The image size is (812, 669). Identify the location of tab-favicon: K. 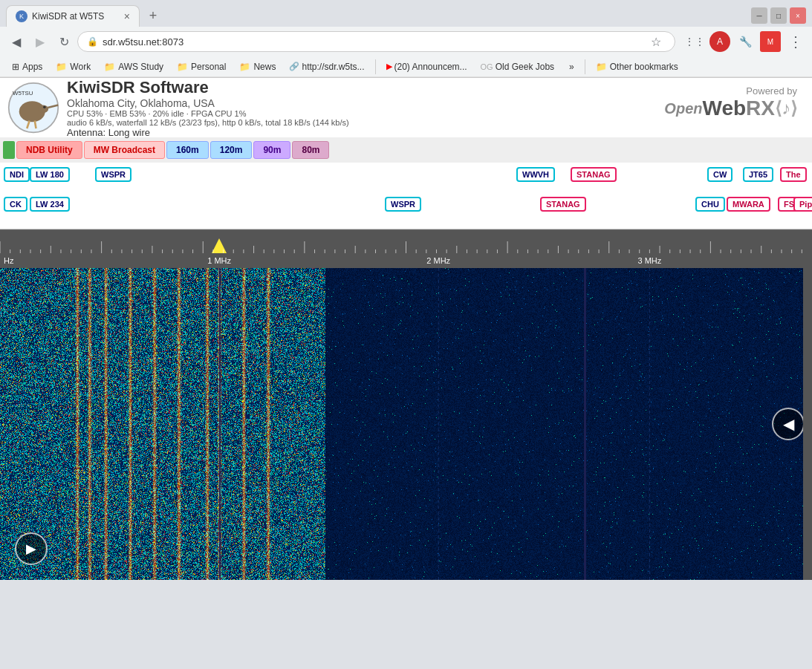
(22, 16).